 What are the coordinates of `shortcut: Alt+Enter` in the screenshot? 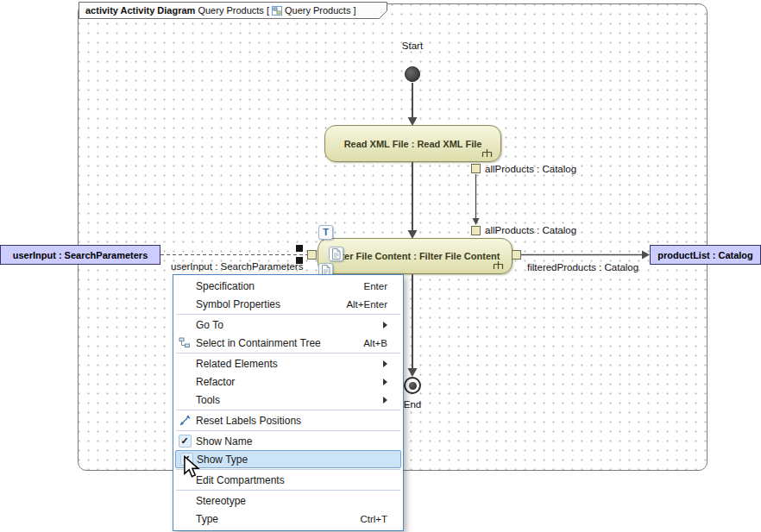 It's located at (372, 304).